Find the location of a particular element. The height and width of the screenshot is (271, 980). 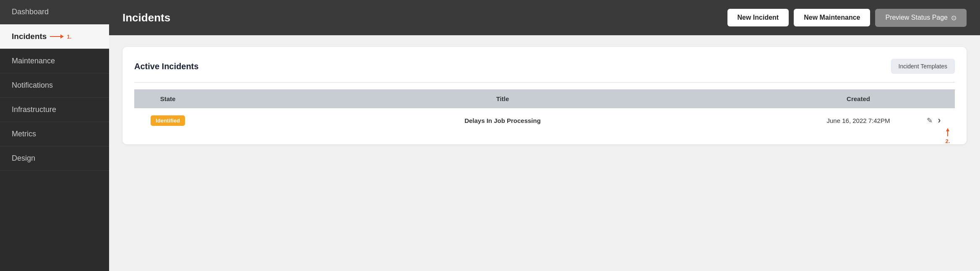

sidebar-item-label: Design is located at coordinates (23, 159).